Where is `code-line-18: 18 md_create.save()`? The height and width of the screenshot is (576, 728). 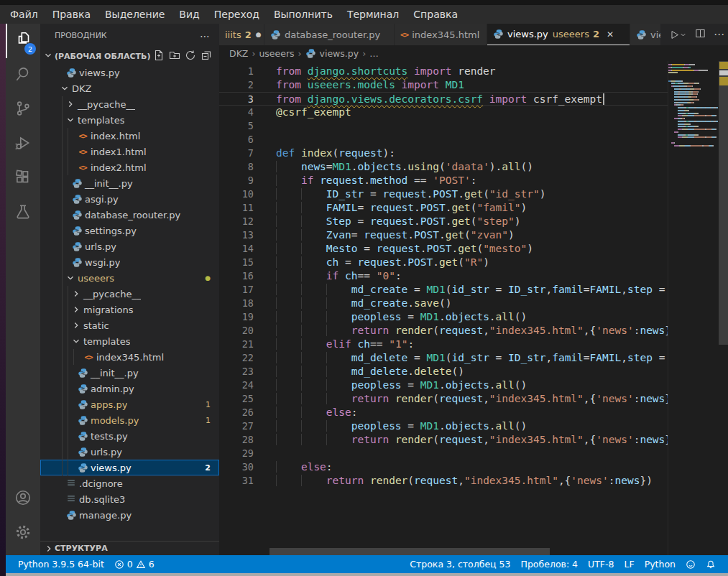 code-line-18: 18 md_create.save() is located at coordinates (444, 303).